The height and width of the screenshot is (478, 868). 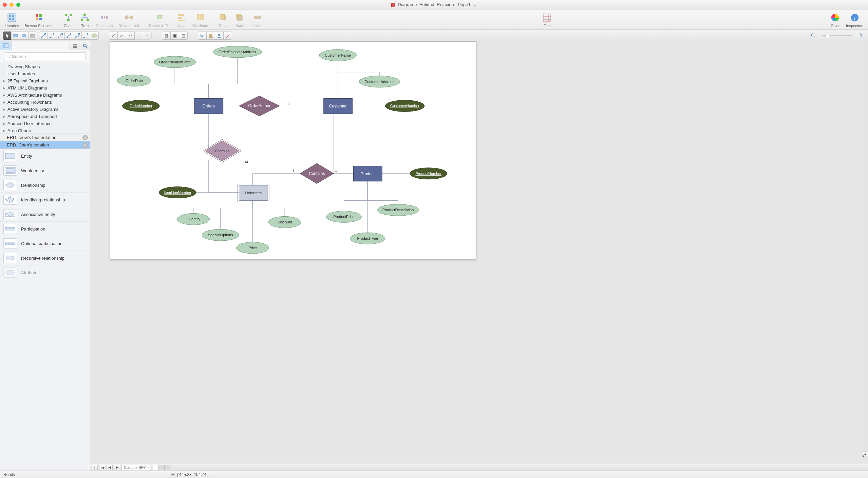 I want to click on group-tool-1: ▦, so click(x=166, y=36).